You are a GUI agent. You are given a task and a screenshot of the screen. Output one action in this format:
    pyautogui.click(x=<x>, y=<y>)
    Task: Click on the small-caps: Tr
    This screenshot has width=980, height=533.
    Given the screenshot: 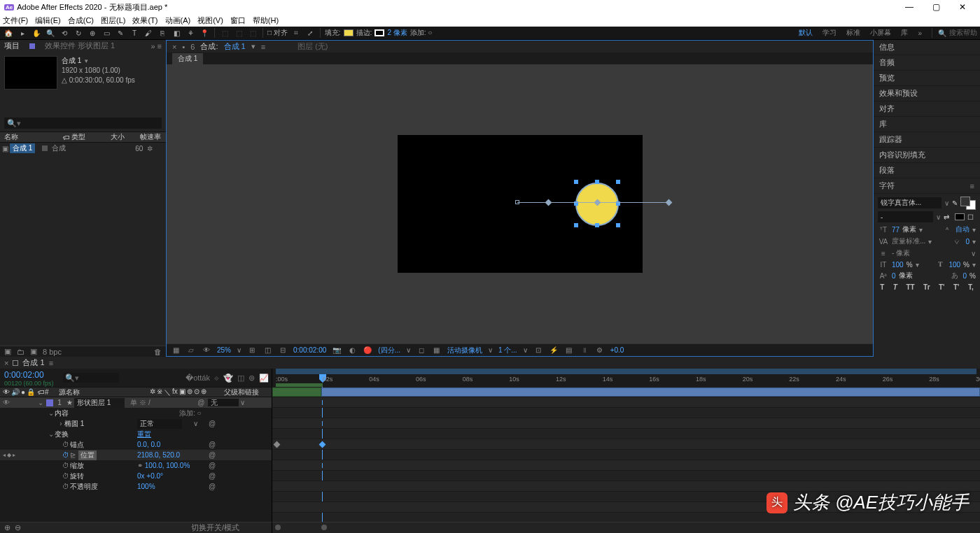 What is the action you would take?
    pyautogui.click(x=927, y=287)
    